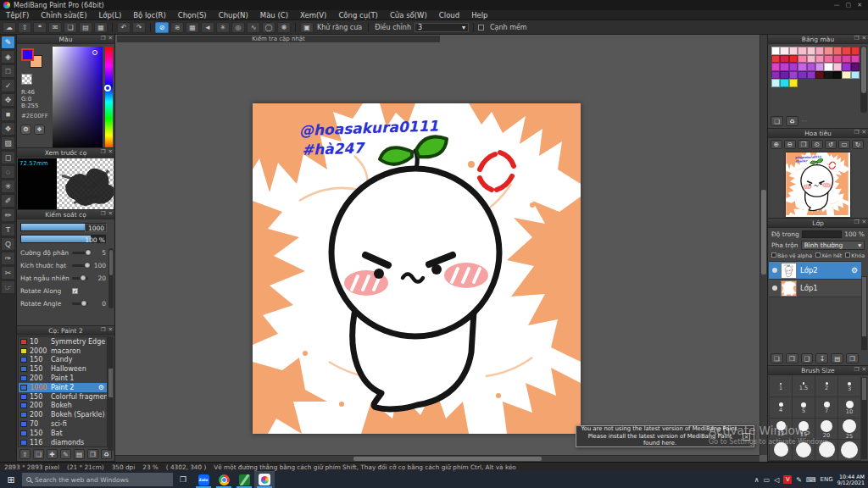 The height and width of the screenshot is (488, 868). Describe the element at coordinates (832, 246) in the screenshot. I see `blend-mode-dropdown: Bình thường▾` at that location.